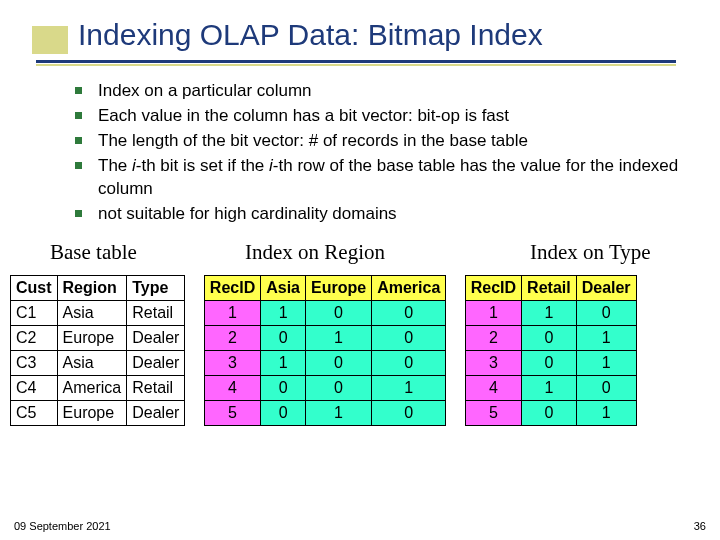 Image resolution: width=720 pixels, height=540 pixels. I want to click on bullet-text: Index on a particular column, so click(389, 92).